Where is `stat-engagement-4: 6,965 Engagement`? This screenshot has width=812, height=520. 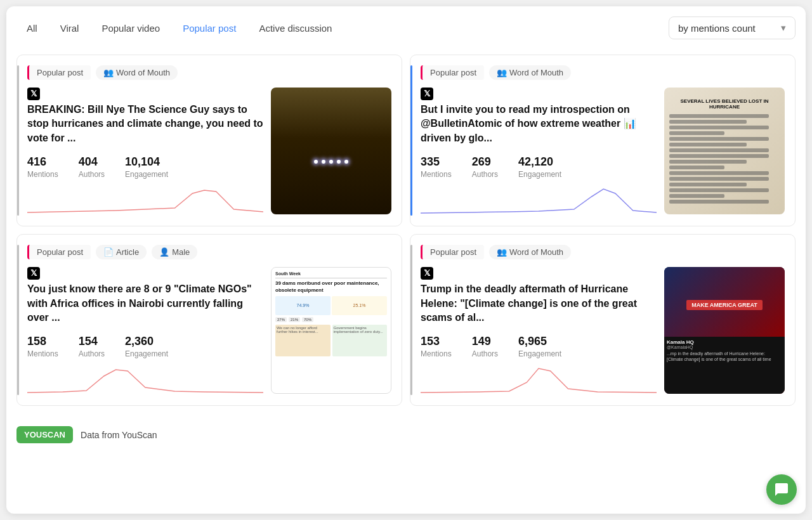 stat-engagement-4: 6,965 Engagement is located at coordinates (540, 346).